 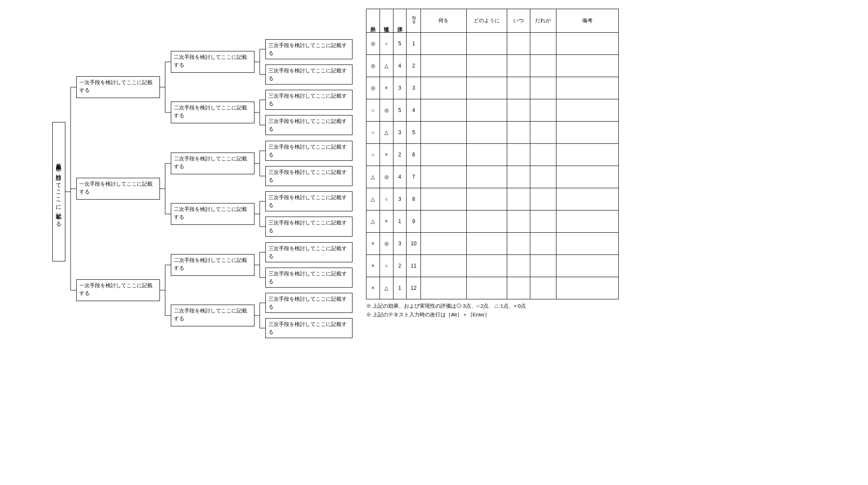 What do you see at coordinates (613, 310) in the screenshot?
I see `footnotes: ※ 上記の効果、および実現性の評価は◎:3点、○:2点、△:1点、×:0点 ※ …` at bounding box center [613, 310].